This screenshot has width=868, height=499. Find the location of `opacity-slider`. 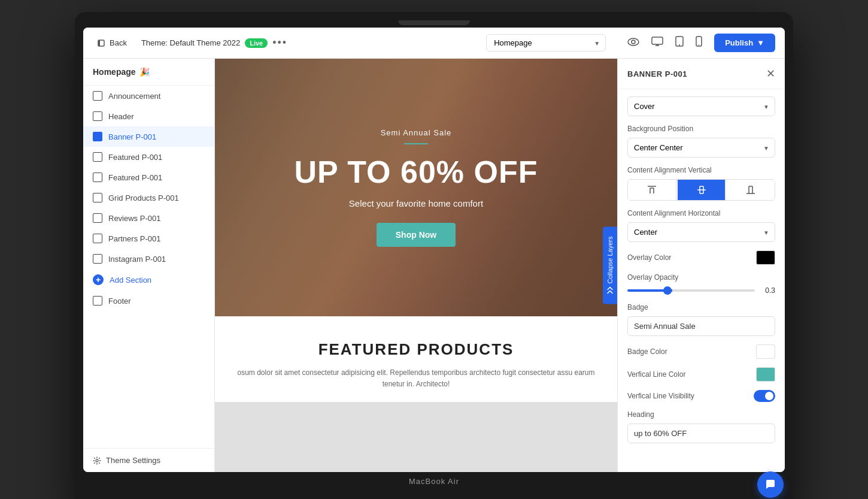

opacity-slider is located at coordinates (691, 291).